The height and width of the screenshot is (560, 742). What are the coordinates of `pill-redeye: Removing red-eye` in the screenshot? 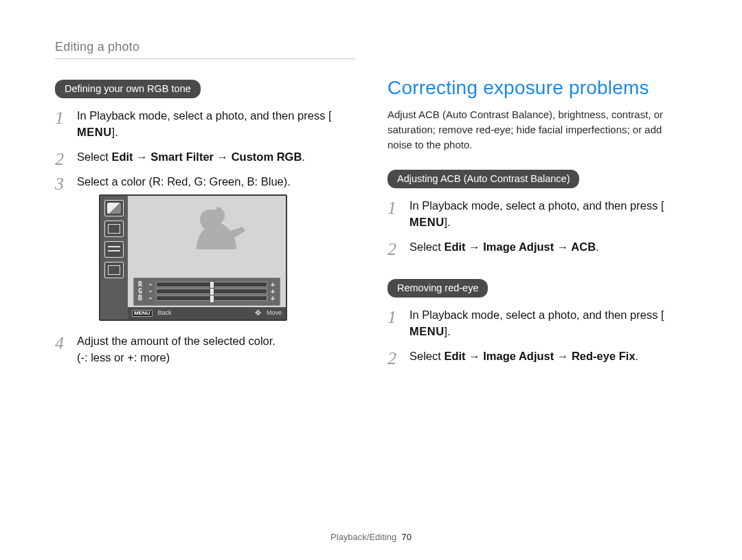 It's located at (438, 289).